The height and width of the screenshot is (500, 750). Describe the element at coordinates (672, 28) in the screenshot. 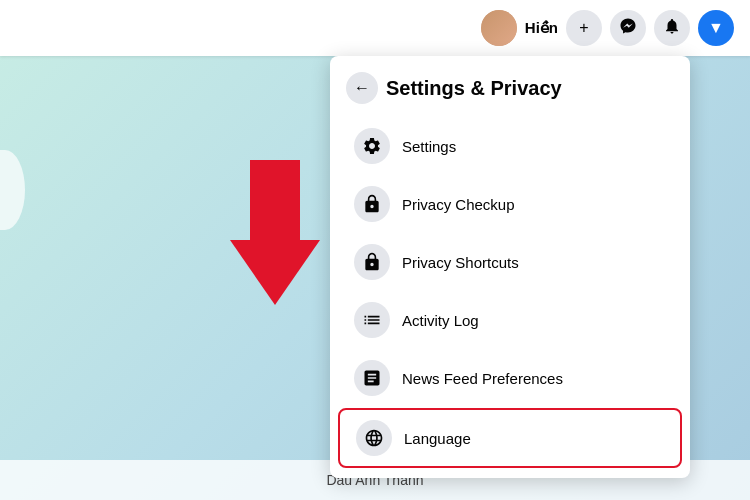

I see `notifications-button` at that location.